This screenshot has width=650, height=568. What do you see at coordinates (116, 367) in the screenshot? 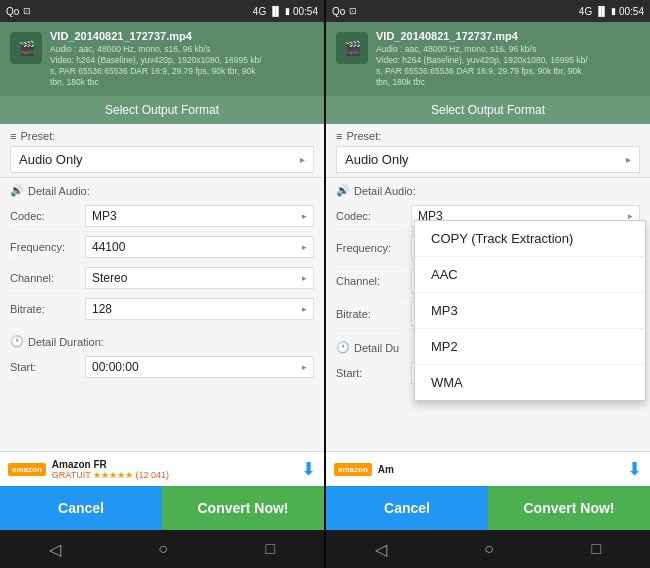
I see `start-value-left: 00:00:00` at bounding box center [116, 367].